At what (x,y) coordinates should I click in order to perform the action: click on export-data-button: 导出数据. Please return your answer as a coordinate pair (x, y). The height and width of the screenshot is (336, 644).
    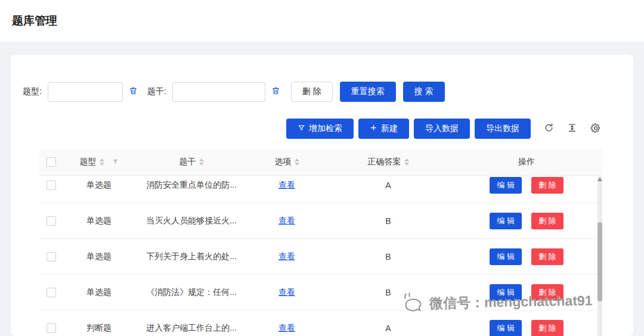
    Looking at the image, I should click on (503, 129).